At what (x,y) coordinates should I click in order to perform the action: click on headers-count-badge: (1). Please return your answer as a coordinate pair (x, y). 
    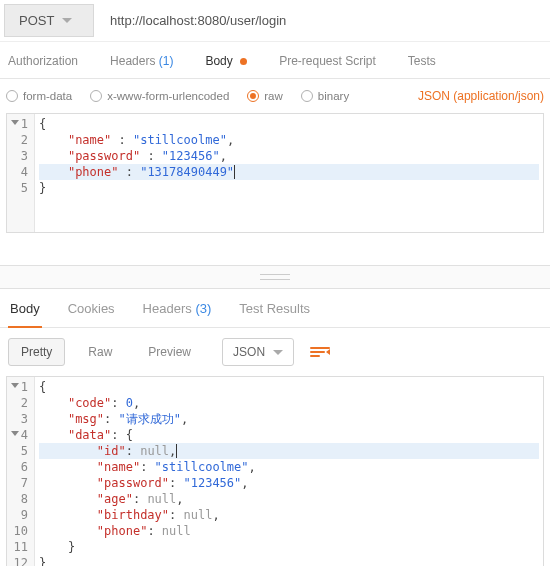
    Looking at the image, I should click on (166, 61).